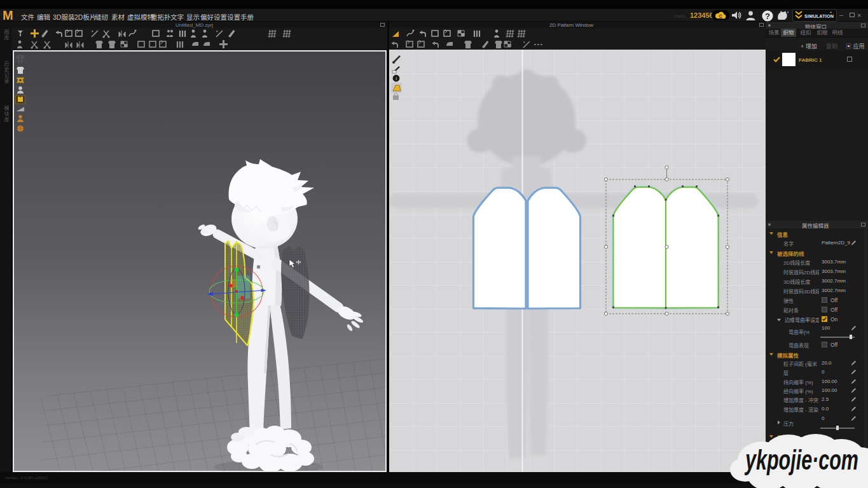 The width and height of the screenshot is (868, 488). Describe the element at coordinates (720, 17) in the screenshot. I see `svg-text: C` at that location.